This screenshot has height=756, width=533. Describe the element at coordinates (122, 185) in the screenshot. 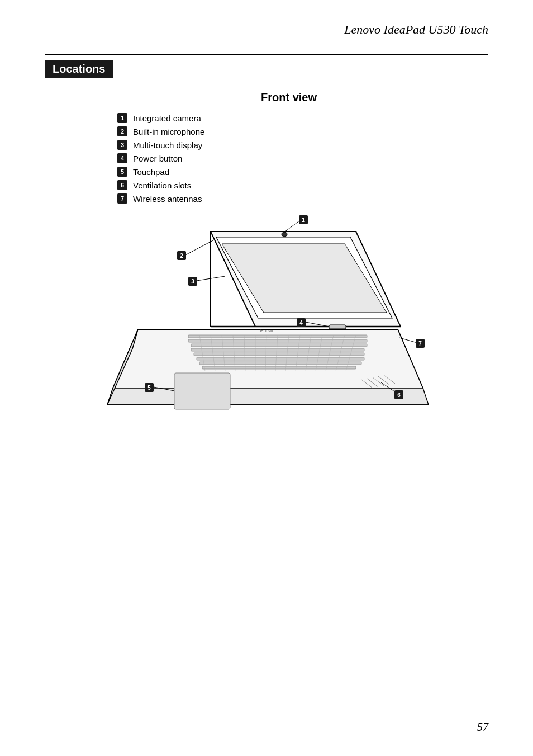

I see `badge-6: 6` at that location.